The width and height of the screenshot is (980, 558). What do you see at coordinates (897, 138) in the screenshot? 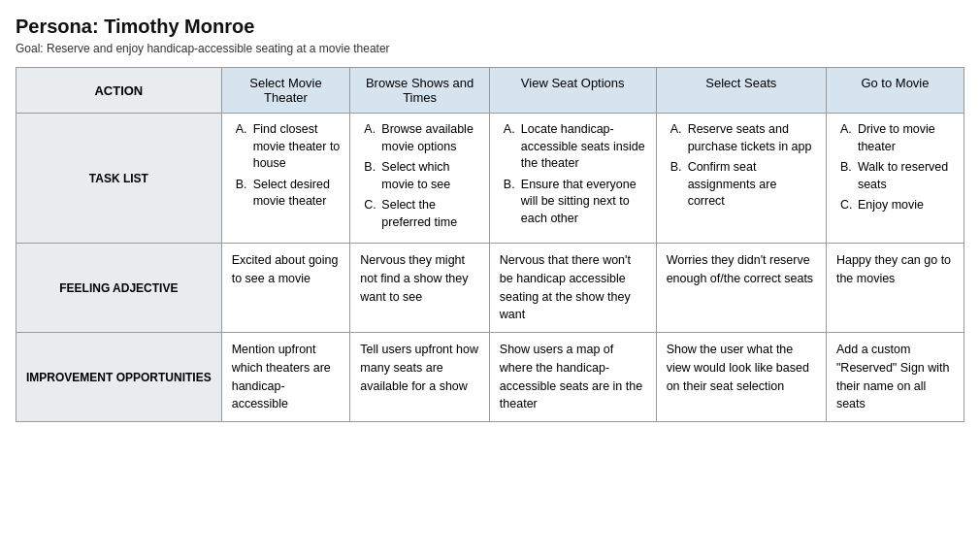
I see `list-item: A.Drive to movie theater` at bounding box center [897, 138].